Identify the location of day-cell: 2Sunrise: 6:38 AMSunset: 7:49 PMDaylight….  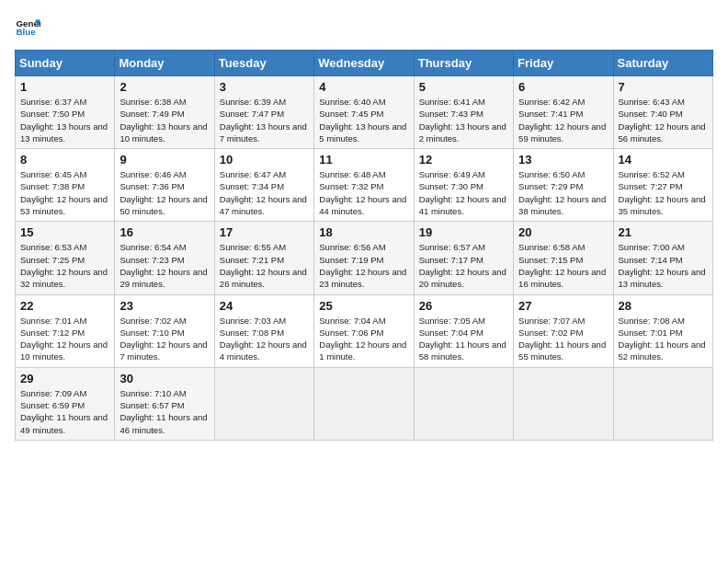
(165, 112).